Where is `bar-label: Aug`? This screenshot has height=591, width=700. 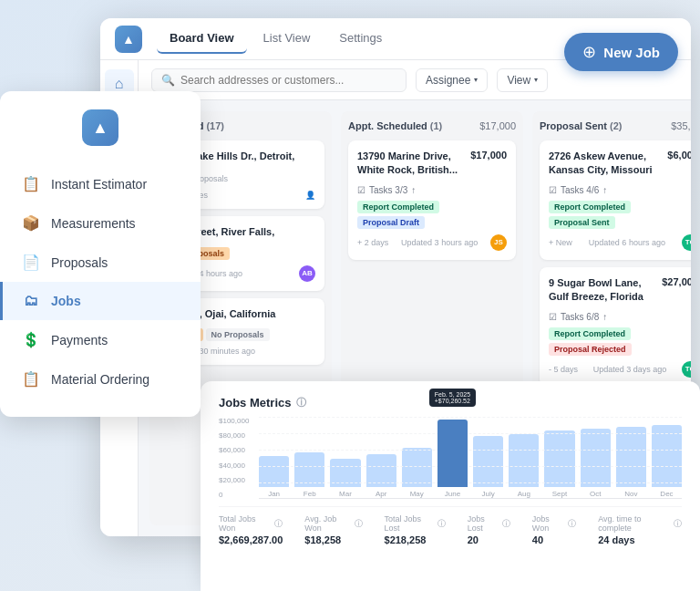
bar-label: Aug is located at coordinates (524, 494).